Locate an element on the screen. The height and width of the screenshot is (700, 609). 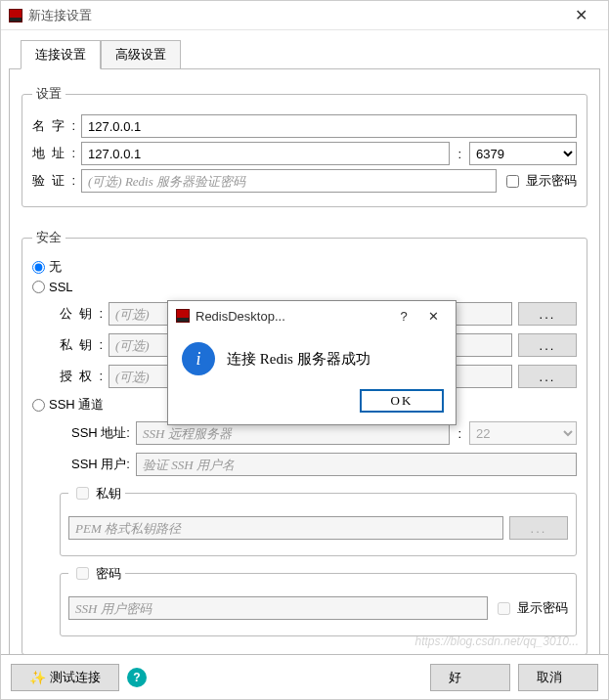
show-password-check: 显示密码 is located at coordinates (540, 182).